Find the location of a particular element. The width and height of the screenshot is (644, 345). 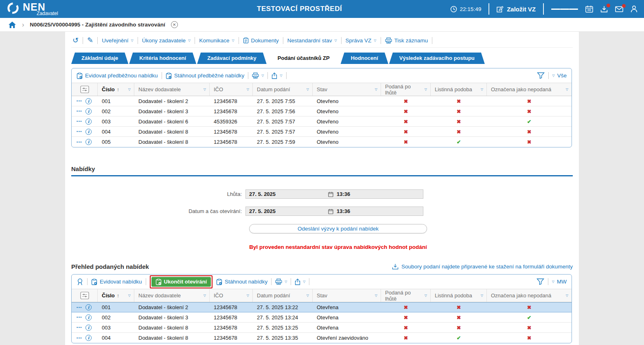

menu-dokumenty: Dokumenty is located at coordinates (261, 40).